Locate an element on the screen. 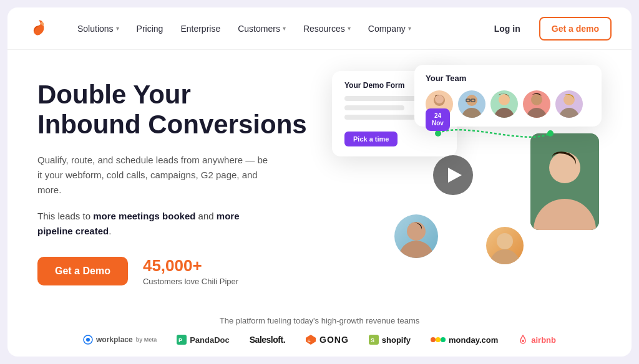  nav-company: Company ▾ is located at coordinates (389, 29).